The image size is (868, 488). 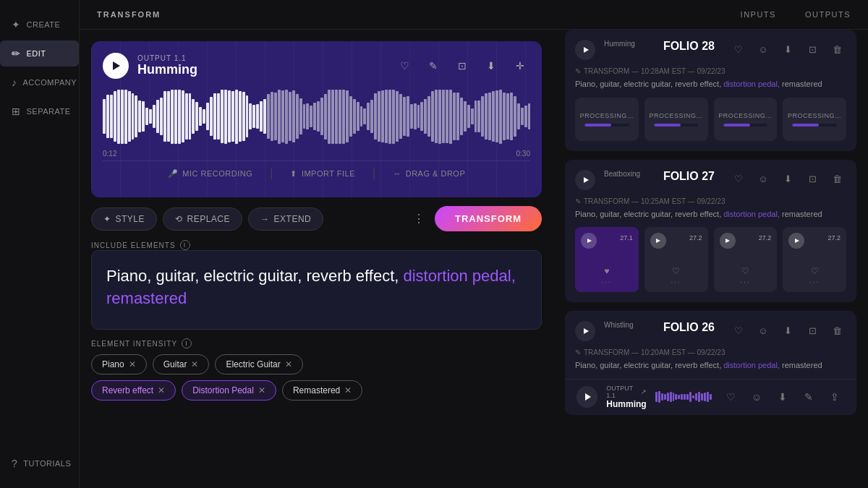 I want to click on folio-26-actions: ♡ ☺ ⬇ ⊡ 🗑, so click(x=788, y=330).